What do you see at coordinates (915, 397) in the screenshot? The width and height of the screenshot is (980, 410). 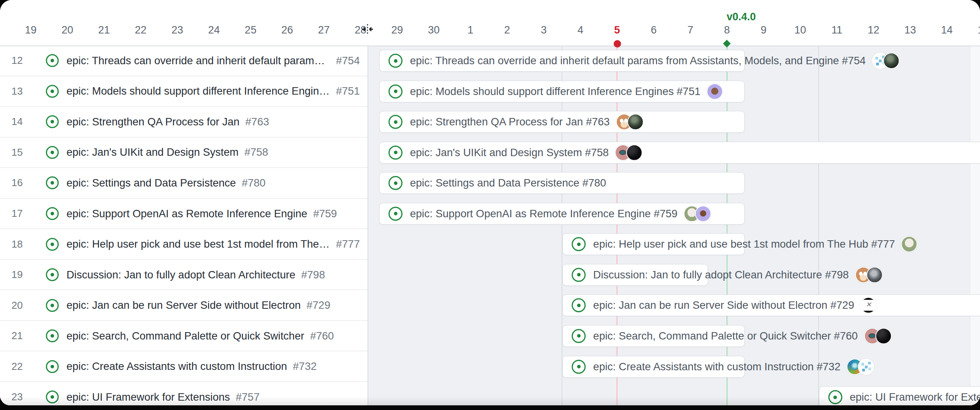 I see `issue-title: epic: UI Framework for Extensions #757` at bounding box center [915, 397].